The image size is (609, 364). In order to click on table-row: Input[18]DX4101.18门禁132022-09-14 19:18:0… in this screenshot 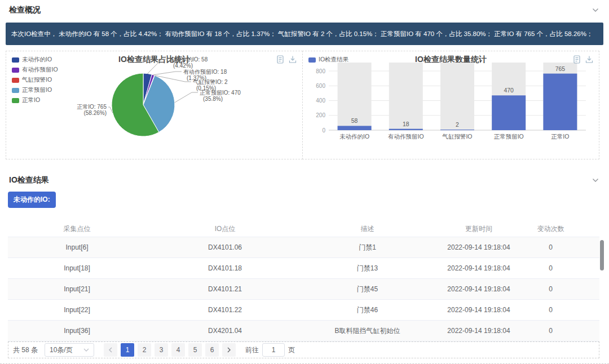, I will do `click(303, 268)`.